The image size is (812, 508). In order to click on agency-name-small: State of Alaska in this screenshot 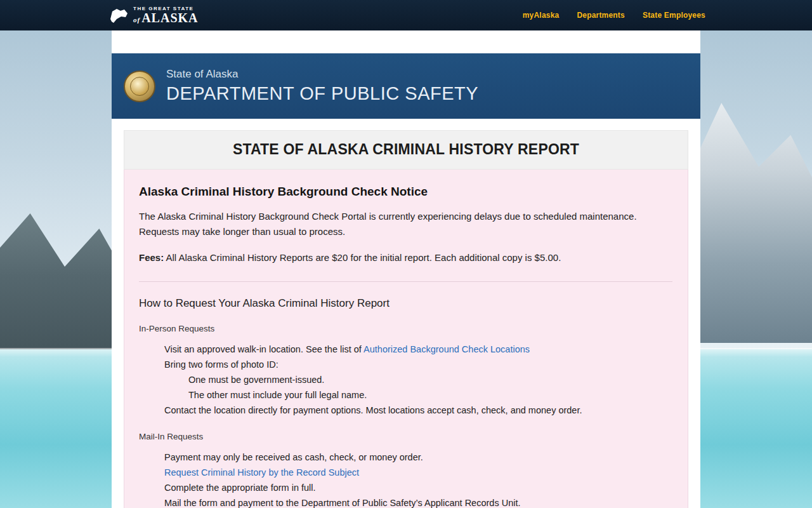, I will do `click(322, 74)`.